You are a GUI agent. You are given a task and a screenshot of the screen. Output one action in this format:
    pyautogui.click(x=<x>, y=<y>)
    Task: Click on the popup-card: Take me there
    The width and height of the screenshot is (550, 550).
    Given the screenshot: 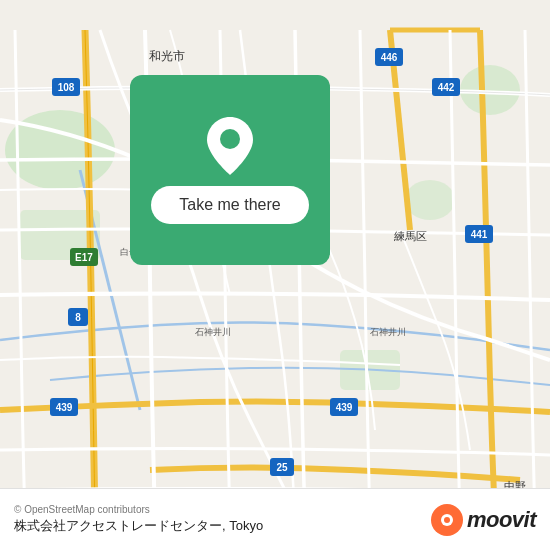 What is the action you would take?
    pyautogui.click(x=230, y=170)
    